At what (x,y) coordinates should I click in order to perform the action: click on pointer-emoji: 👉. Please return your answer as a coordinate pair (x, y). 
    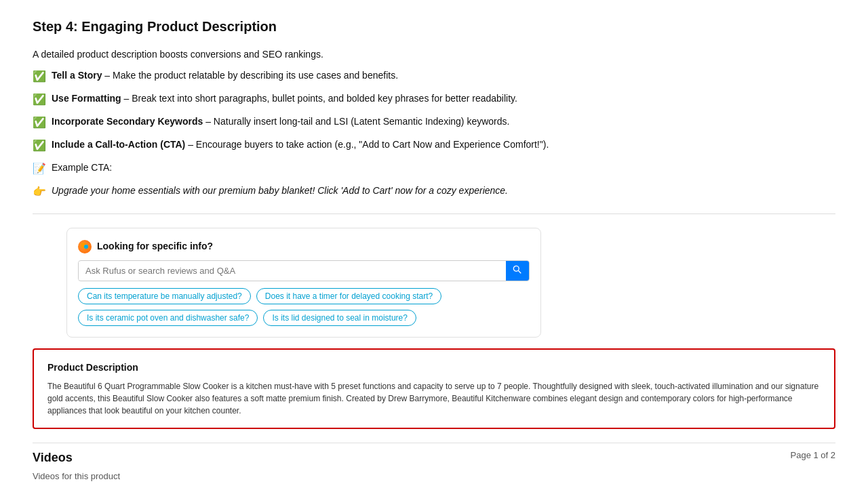
    Looking at the image, I should click on (39, 192).